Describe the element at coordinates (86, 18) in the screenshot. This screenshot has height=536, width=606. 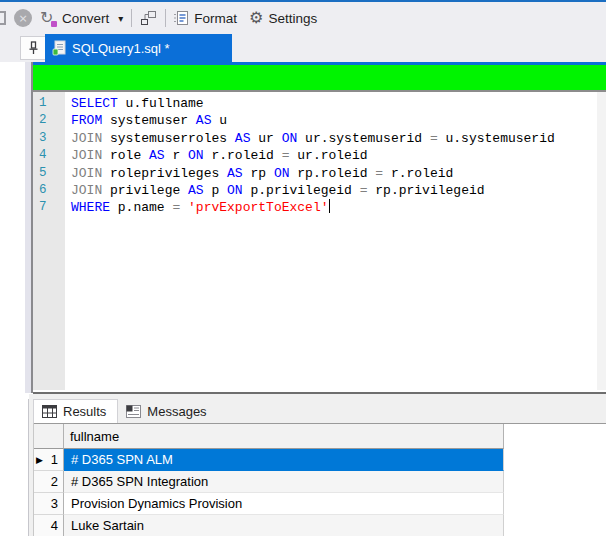
I see `convert-label: Convert` at that location.